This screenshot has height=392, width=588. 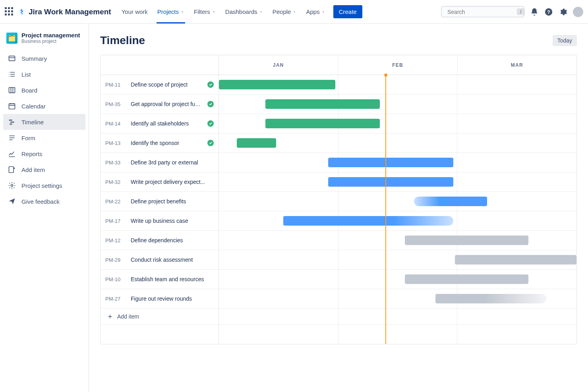 I want to click on sidebar-item-project-settings: Project settings, so click(x=44, y=185).